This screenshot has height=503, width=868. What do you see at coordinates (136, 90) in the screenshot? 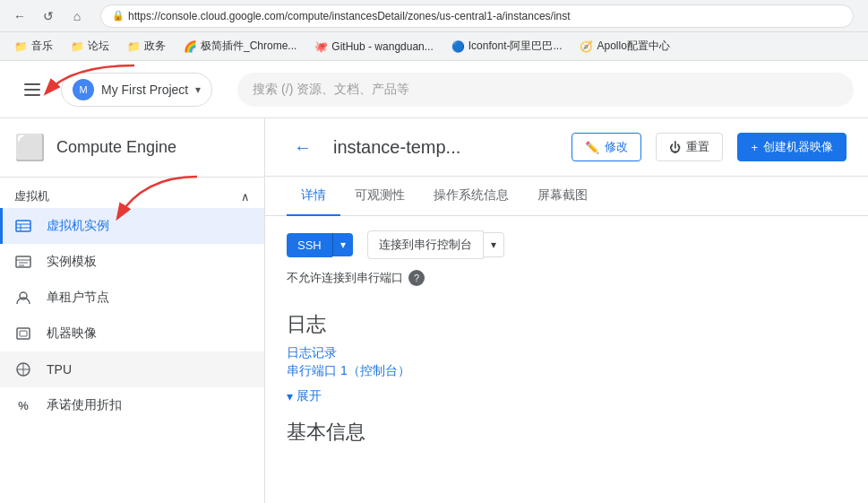
I see `project-selector: M My First Project ▾` at bounding box center [136, 90].